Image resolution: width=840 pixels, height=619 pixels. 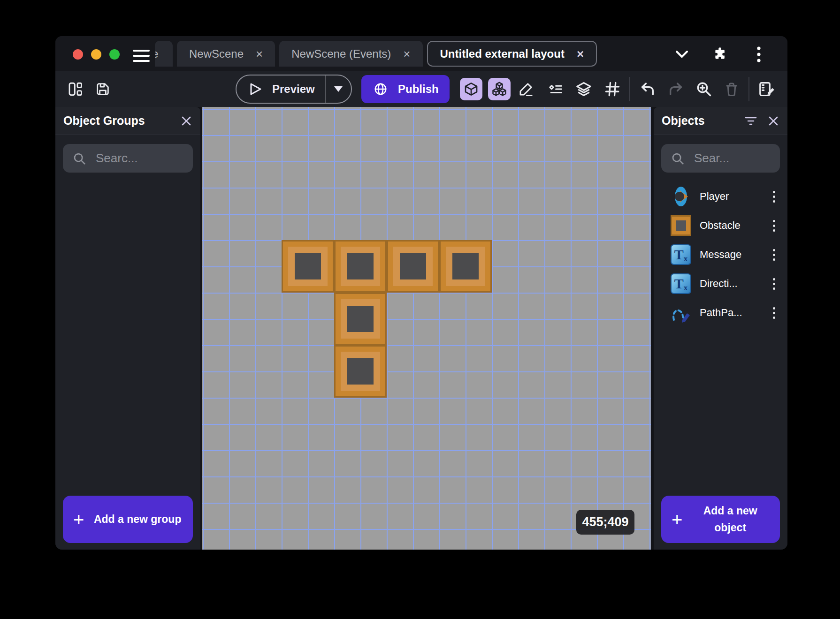 I want to click on object-label: Message, so click(x=729, y=255).